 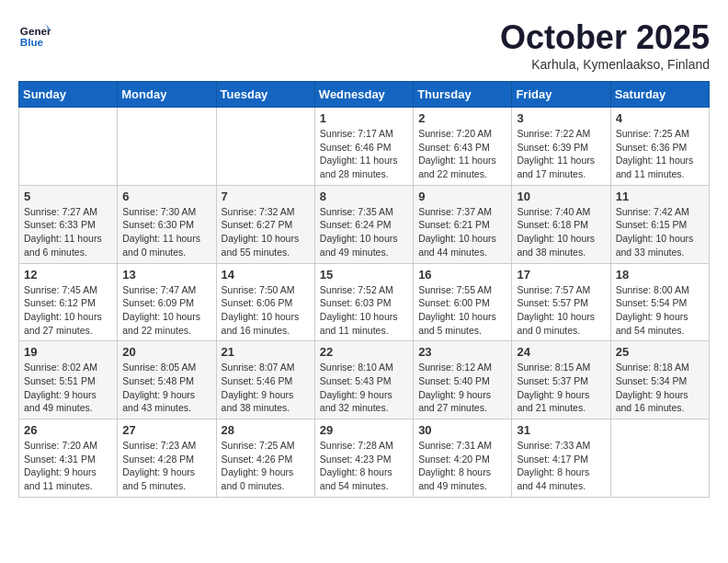 What do you see at coordinates (561, 458) in the screenshot?
I see `calendar-cell: 31Sunrise: 7:33 AM Sunset: 4:17 PM Dayli…` at bounding box center [561, 458].